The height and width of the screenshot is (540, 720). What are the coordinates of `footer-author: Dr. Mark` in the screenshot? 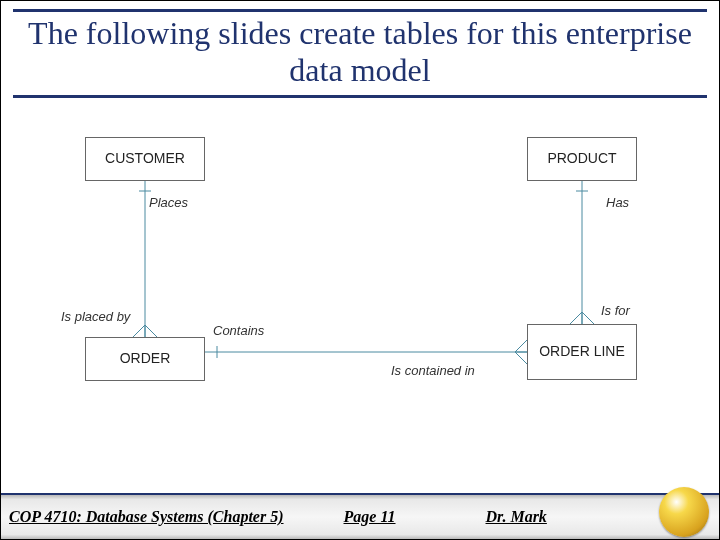 It's located at (516, 517).